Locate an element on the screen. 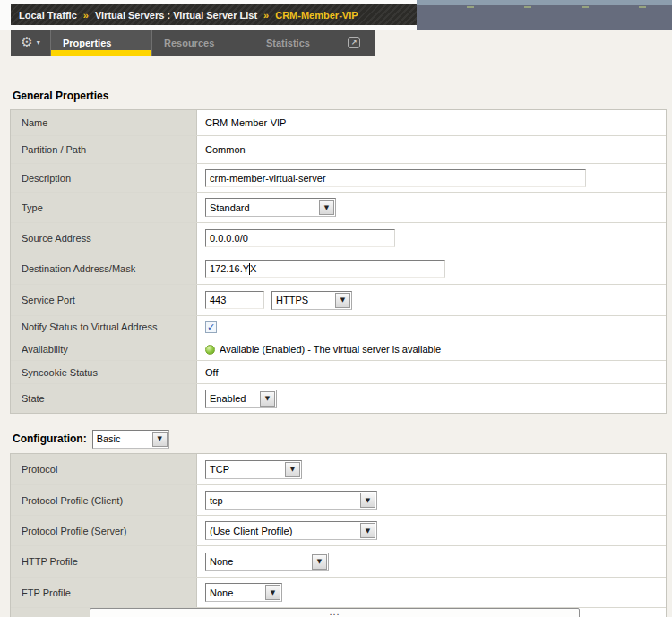 The image size is (672, 617). property-value: ✓ is located at coordinates (432, 327).